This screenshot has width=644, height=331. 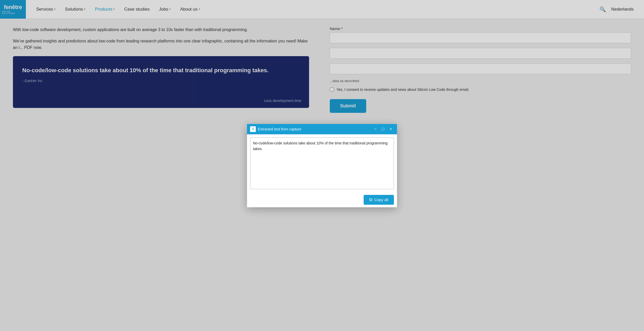 What do you see at coordinates (371, 200) in the screenshot?
I see `copy-icon: ⧉` at bounding box center [371, 200].